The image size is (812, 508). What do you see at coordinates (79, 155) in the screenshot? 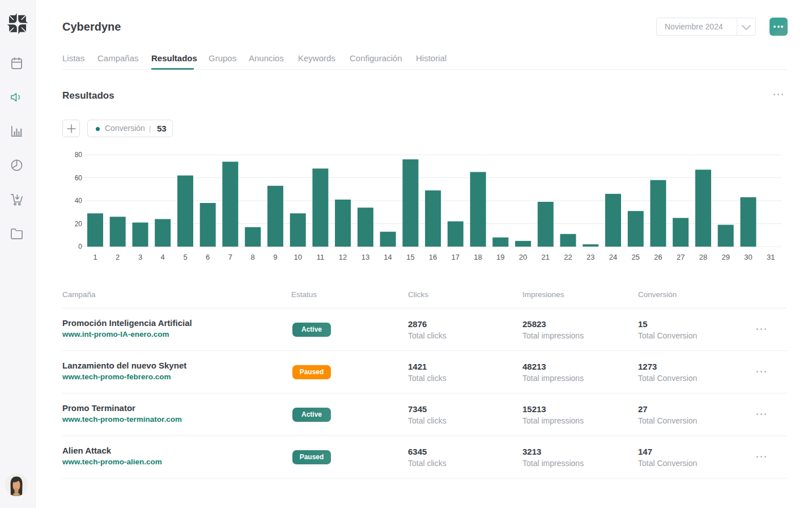
I see `svg-text: 80` at bounding box center [79, 155].